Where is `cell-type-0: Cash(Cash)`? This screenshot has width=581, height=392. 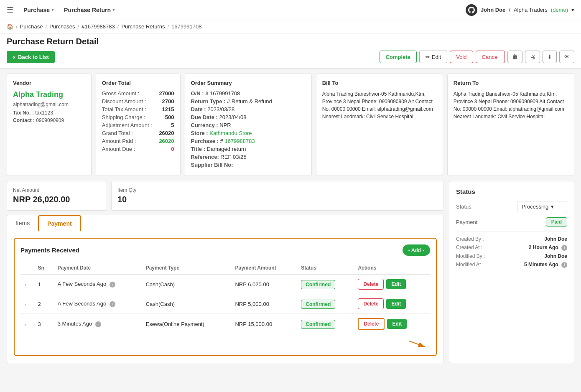
cell-type-0: Cash(Cash) is located at coordinates (186, 284).